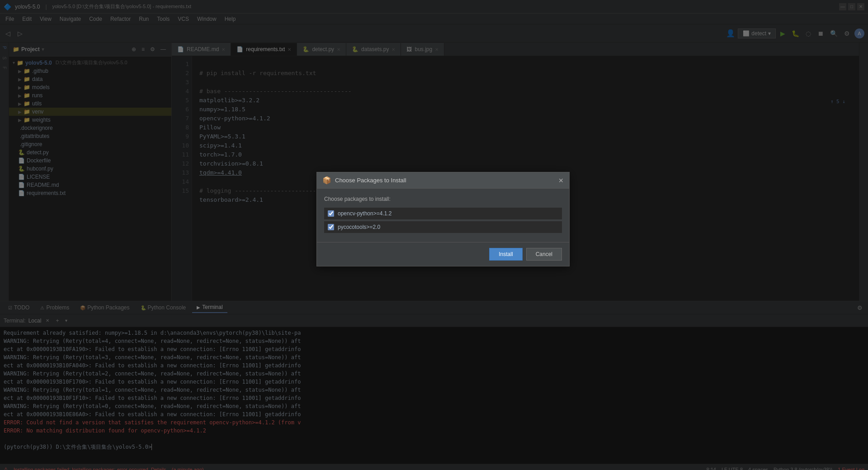 Image resolution: width=868 pixels, height=470 pixels. Describe the element at coordinates (443, 227) in the screenshot. I see `package-item-pycocotools: pycocotools>=2.0` at that location.